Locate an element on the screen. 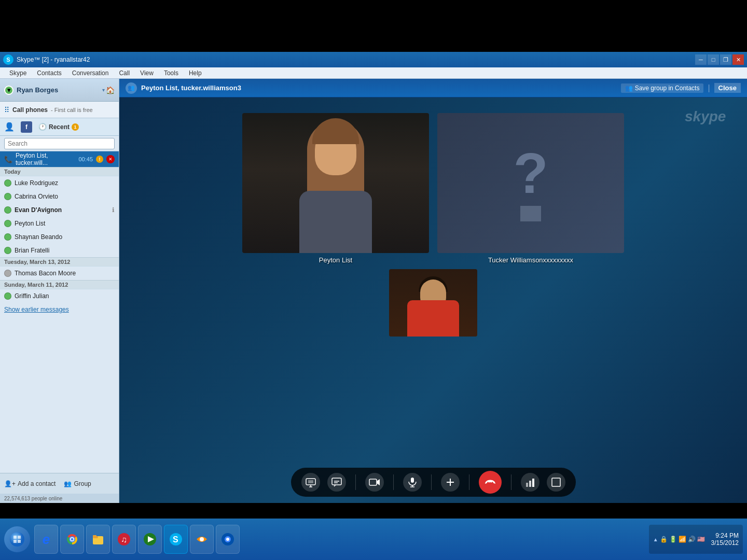  chat-title: Peyton List, tucker.williamson3 is located at coordinates (379, 88).